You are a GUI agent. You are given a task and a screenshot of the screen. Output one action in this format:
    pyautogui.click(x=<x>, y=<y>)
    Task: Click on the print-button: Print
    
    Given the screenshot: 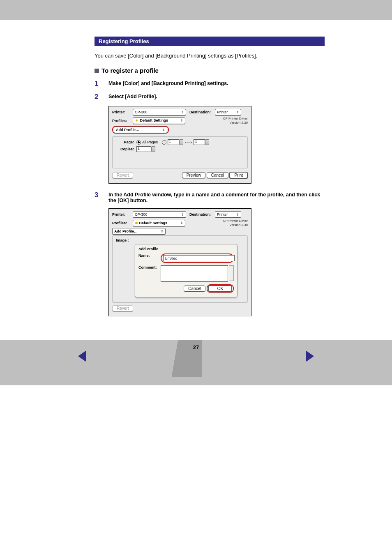 What is the action you would take?
    pyautogui.click(x=238, y=175)
    